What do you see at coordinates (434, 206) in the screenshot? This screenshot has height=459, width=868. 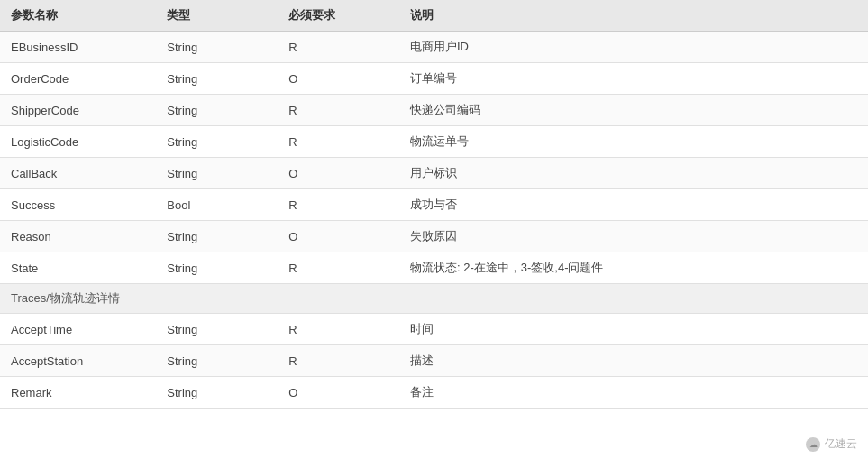 I see `table-row: SuccessBoolR成功与否` at bounding box center [434, 206].